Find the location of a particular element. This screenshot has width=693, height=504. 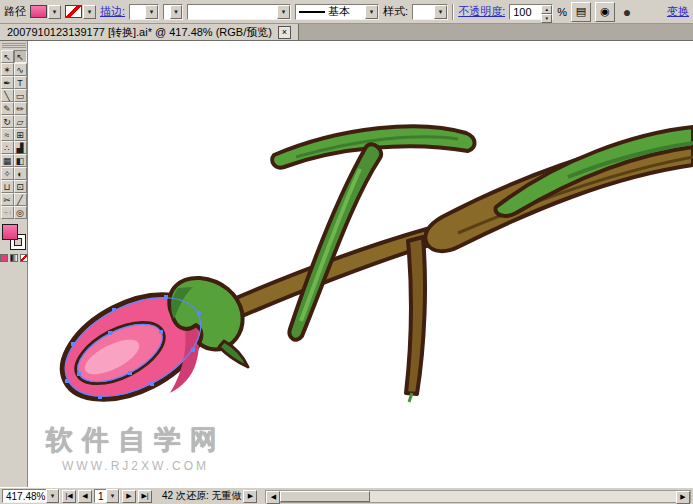

opacity-input: 100 ▴ ▾ is located at coordinates (531, 12).